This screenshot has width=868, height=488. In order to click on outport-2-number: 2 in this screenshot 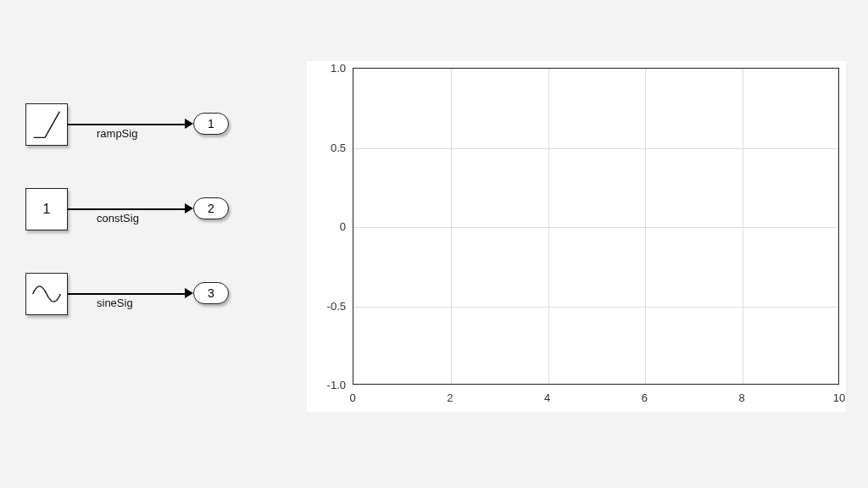, I will do `click(211, 208)`.